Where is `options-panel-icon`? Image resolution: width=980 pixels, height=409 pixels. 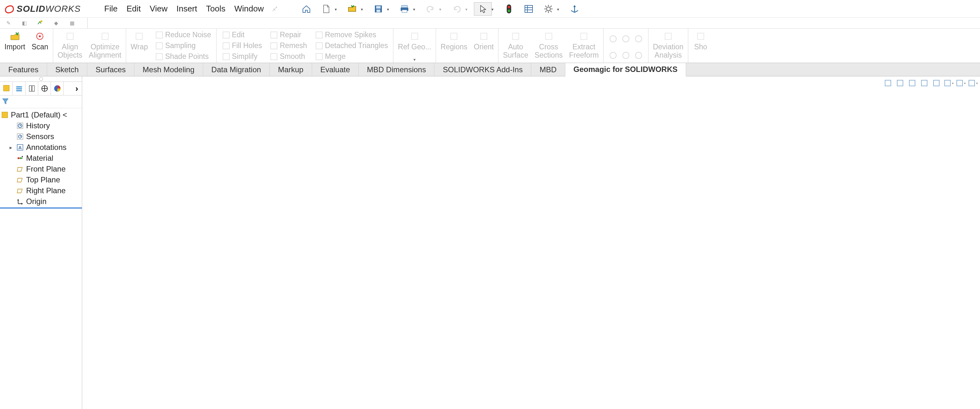 options-panel-icon is located at coordinates (529, 9).